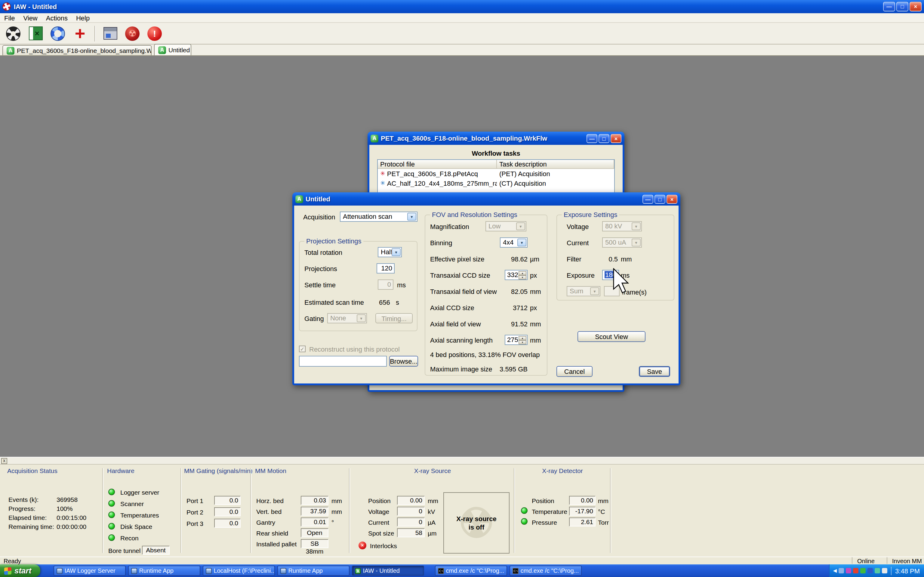 Image resolution: width=924 pixels, height=577 pixels. I want to click on bore-tunnel-value: Absent, so click(156, 550).